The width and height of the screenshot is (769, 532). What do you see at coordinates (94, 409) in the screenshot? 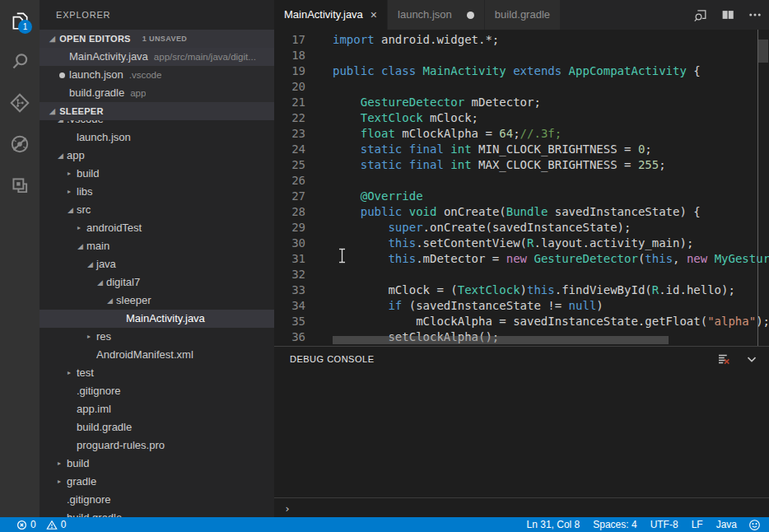
I see `tree-item-label: app.iml` at bounding box center [94, 409].